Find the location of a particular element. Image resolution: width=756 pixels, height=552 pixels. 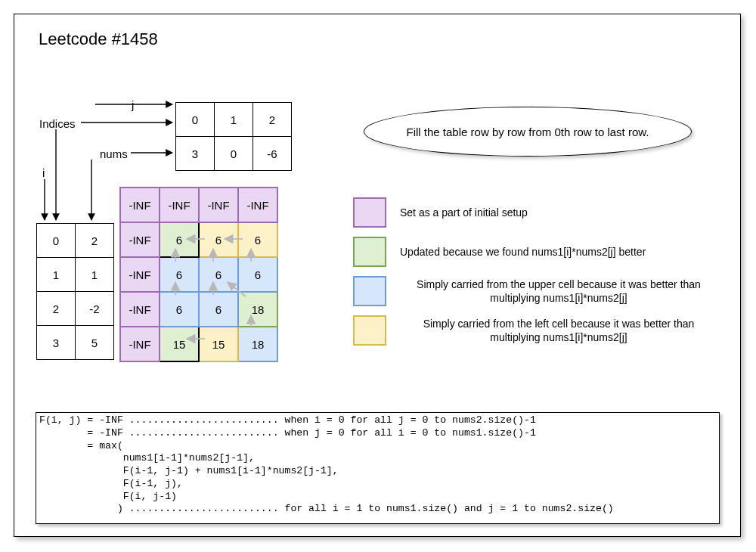

page-title: Leetcode #1458 is located at coordinates (98, 39).